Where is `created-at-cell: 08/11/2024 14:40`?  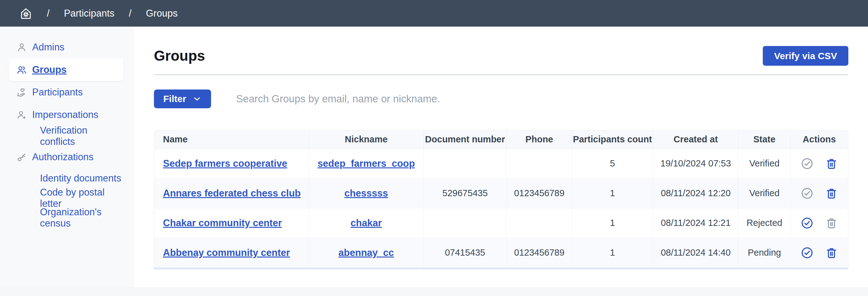
created-at-cell: 08/11/2024 14:40 is located at coordinates (695, 253).